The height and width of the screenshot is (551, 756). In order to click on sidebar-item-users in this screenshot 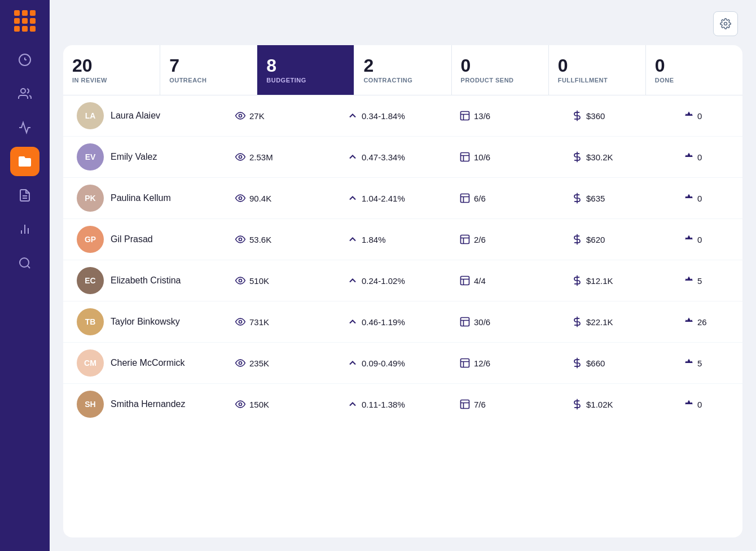, I will do `click(25, 94)`.